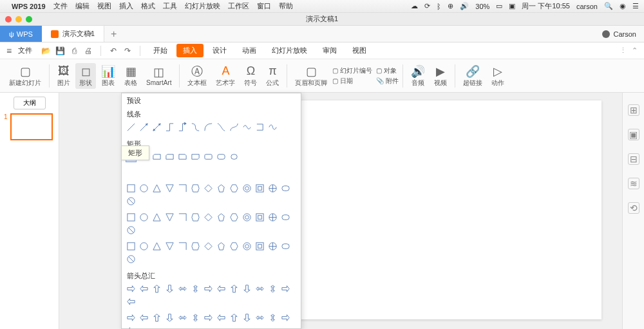 The image size is (644, 329). What do you see at coordinates (220, 50) in the screenshot?
I see `ribbon-tab-design: 设计` at bounding box center [220, 50].